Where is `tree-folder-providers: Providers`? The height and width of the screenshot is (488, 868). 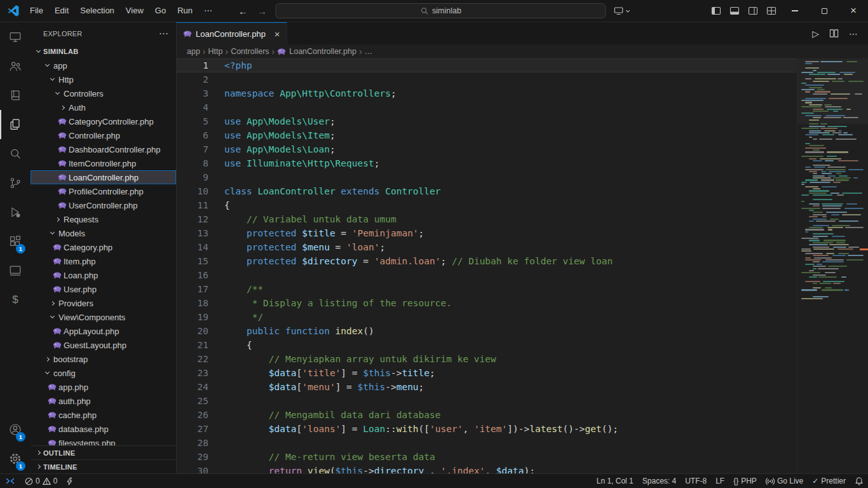 tree-folder-providers: Providers is located at coordinates (103, 303).